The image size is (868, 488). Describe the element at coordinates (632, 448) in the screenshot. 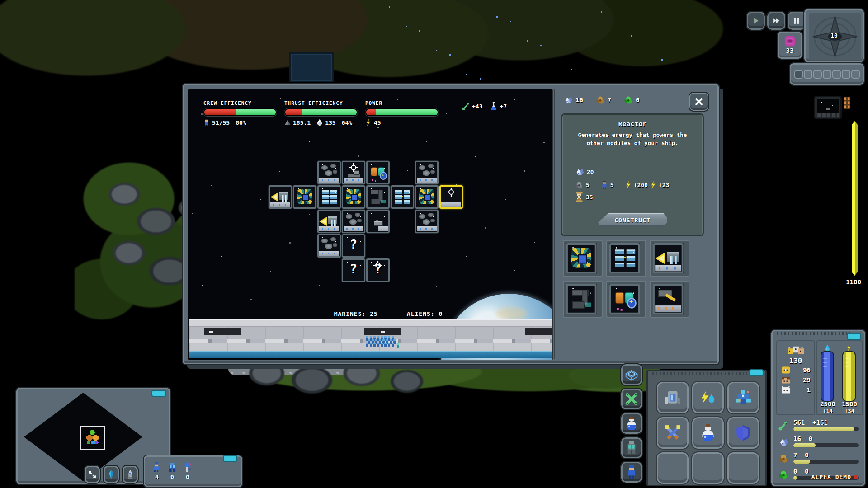

I see `tab-mech` at that location.